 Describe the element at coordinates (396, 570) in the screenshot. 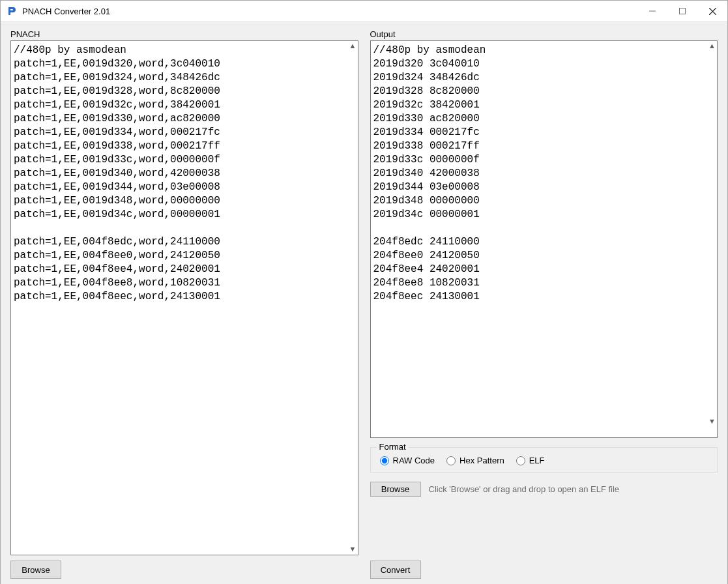

I see `convert-button: Convert` at that location.